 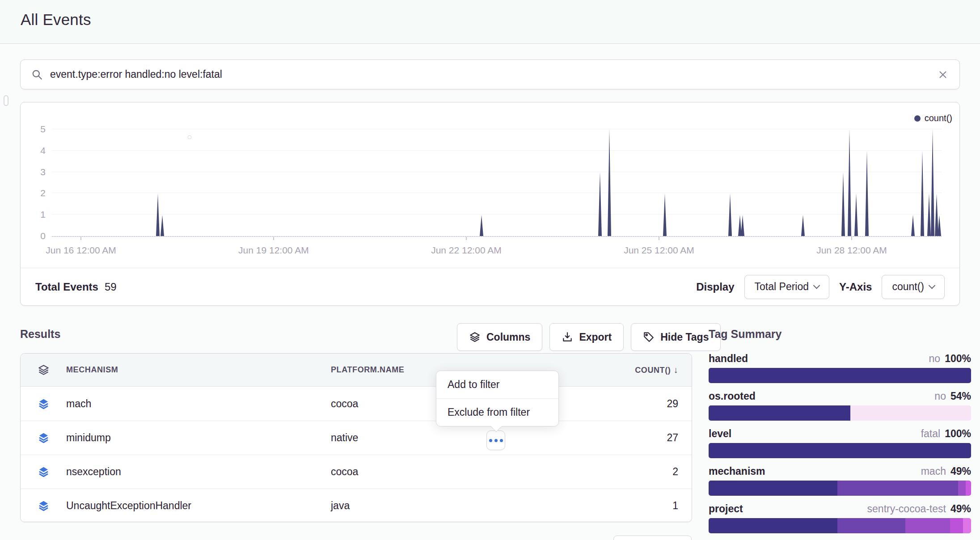 I want to click on cell-mechanism: nsexception, so click(x=199, y=472).